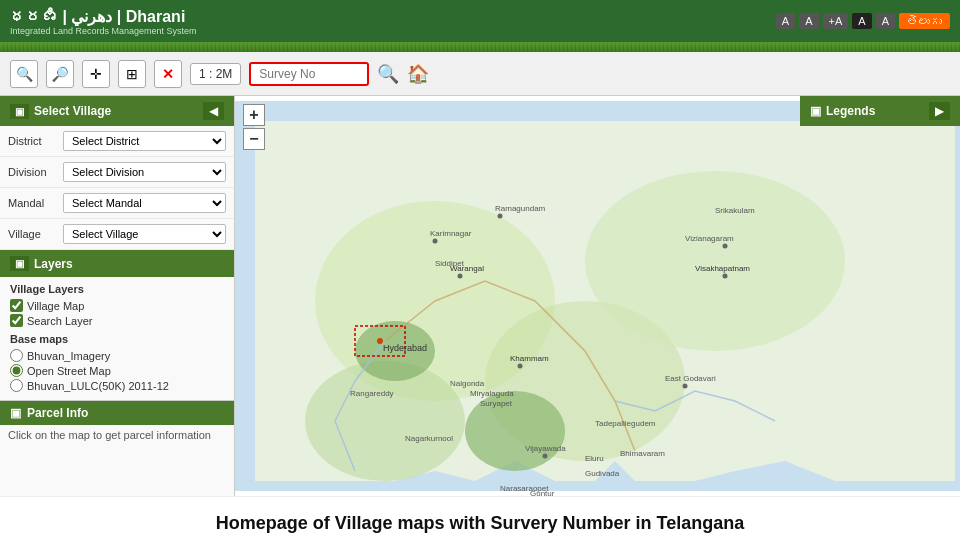  Describe the element at coordinates (117, 338) in the screenshot. I see `layers-content: Village Layers Village Map Search Layer …` at that location.